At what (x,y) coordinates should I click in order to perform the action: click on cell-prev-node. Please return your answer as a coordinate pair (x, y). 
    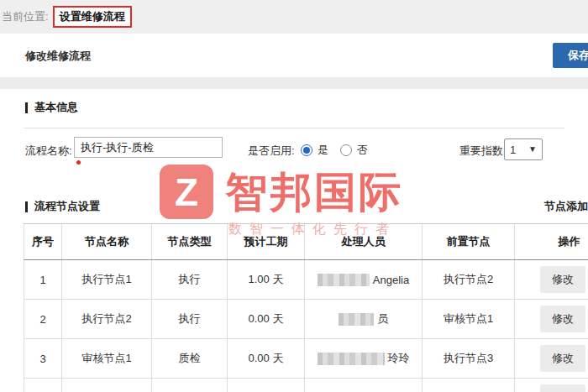
    Looking at the image, I should click on (469, 385).